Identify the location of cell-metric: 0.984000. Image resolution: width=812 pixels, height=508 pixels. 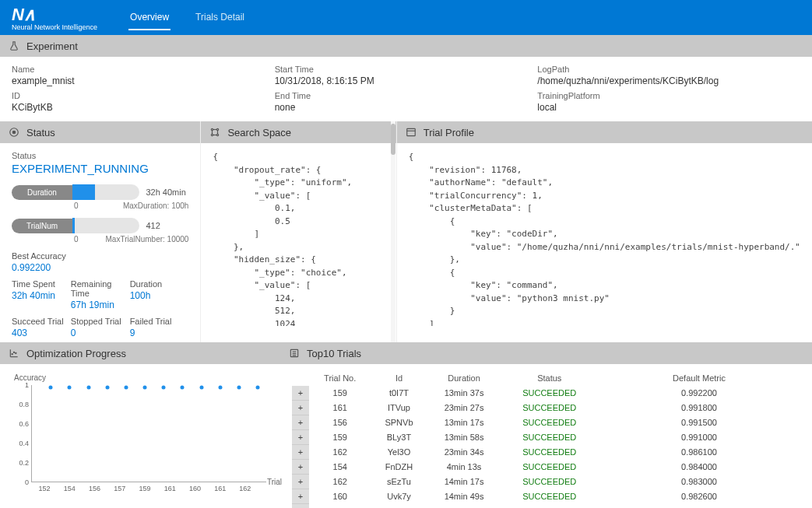
(699, 467).